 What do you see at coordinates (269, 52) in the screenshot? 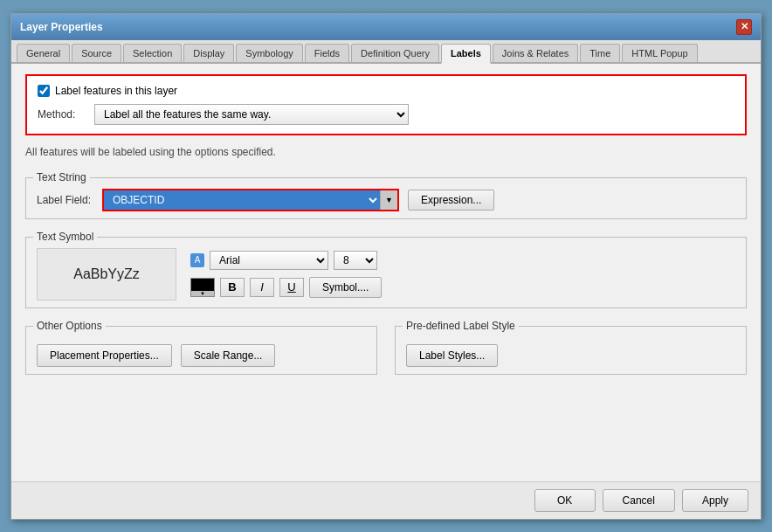
I see `tab-symbology: Symbology` at bounding box center [269, 52].